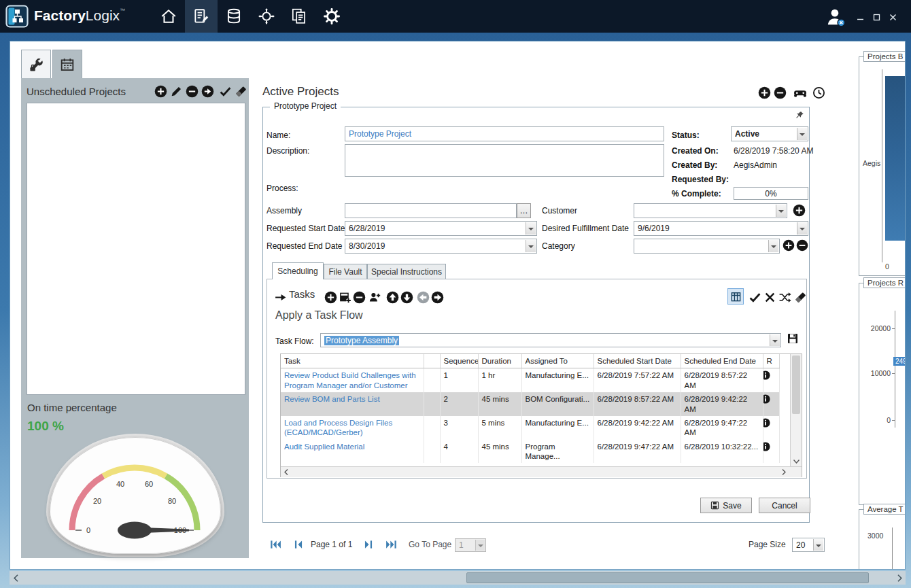  Describe the element at coordinates (707, 246) in the screenshot. I see `category-select` at that location.